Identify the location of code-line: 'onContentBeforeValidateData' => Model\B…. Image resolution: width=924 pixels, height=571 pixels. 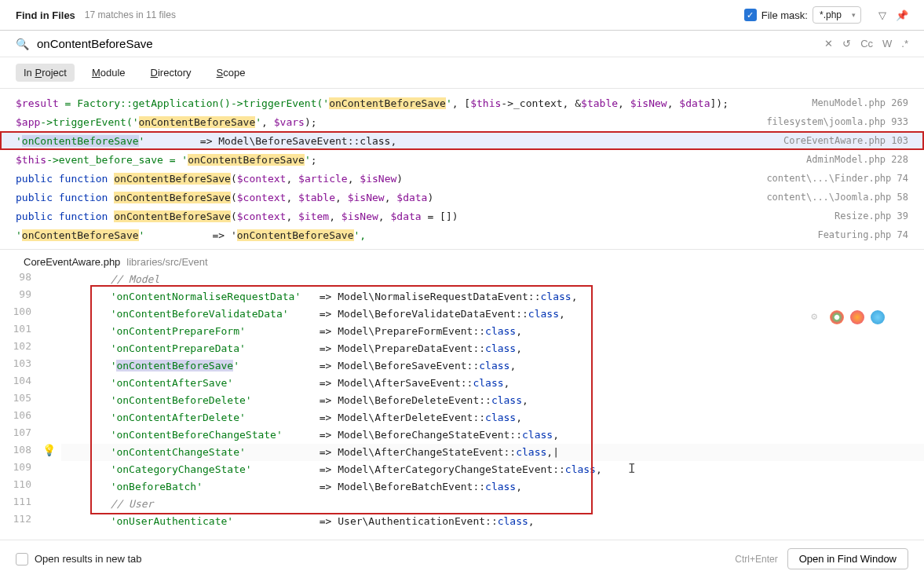
(493, 314).